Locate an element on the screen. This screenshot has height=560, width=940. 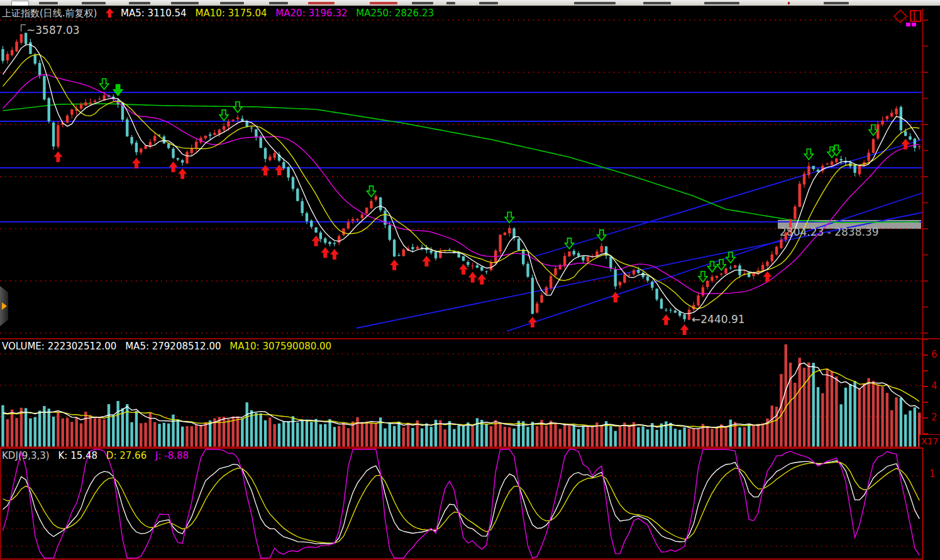
volume-ma10-value: MA10: 307590080.00 is located at coordinates (280, 346).